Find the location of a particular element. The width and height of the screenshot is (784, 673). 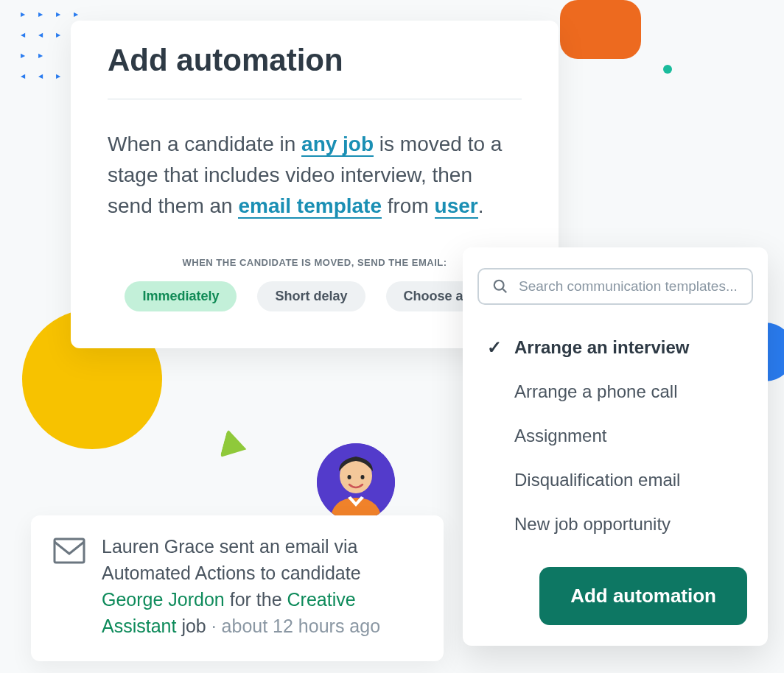

deco-green-triangle is located at coordinates (234, 446).